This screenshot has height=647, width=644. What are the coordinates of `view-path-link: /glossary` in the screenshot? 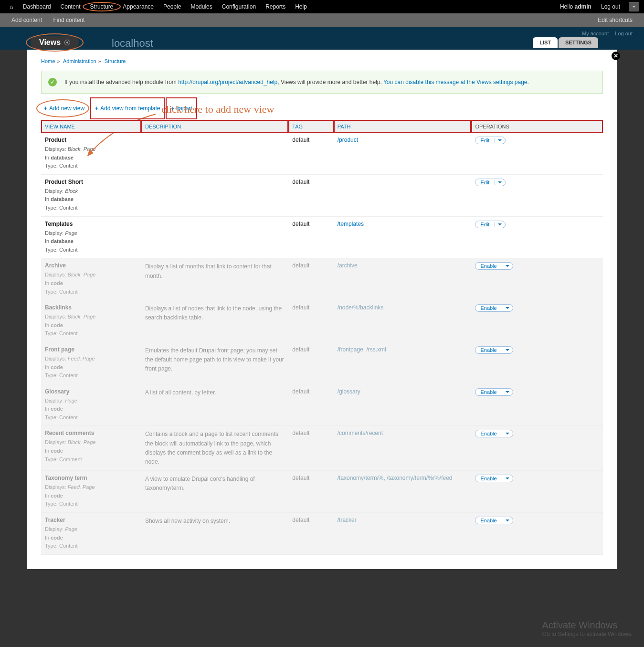 It's located at (349, 392).